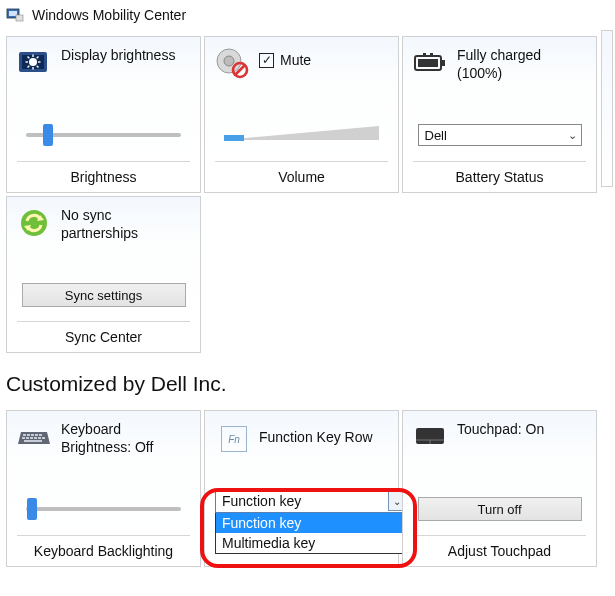 The width and height of the screenshot is (615, 596). I want to click on tile-brightness: Display brightness Brightness, so click(104, 114).